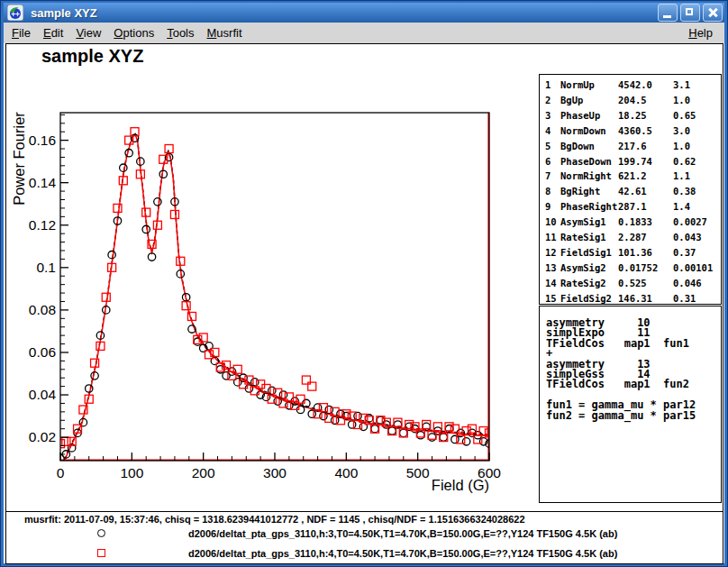 Image resolution: width=728 pixels, height=567 pixels. Describe the element at coordinates (364, 535) in the screenshot. I see `legend-row: d2006/deltat_pta_gps_3110,h:3,T0=4.50K,T…` at that location.